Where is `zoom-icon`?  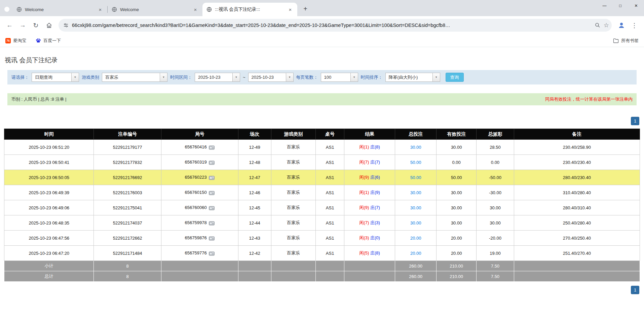
zoom-icon is located at coordinates (598, 25).